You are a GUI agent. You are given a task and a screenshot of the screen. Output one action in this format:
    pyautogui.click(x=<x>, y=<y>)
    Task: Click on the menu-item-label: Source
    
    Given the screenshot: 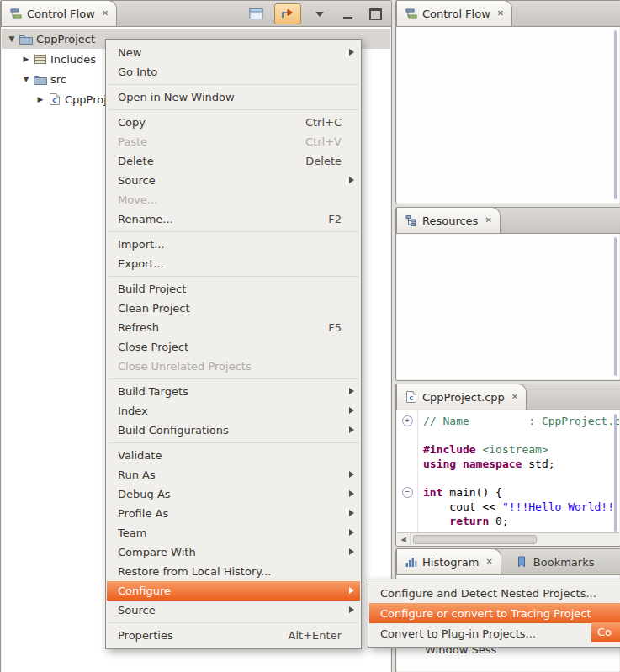 What is the action you would take?
    pyautogui.click(x=136, y=180)
    